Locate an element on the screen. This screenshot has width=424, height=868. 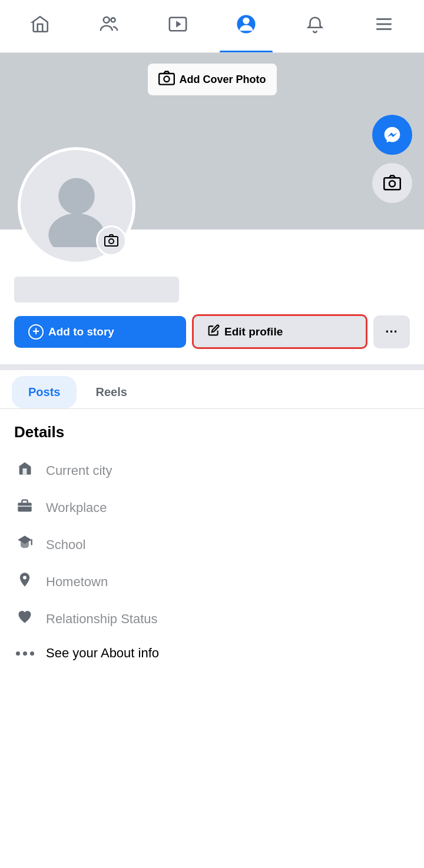
nav-profile is located at coordinates (246, 26).